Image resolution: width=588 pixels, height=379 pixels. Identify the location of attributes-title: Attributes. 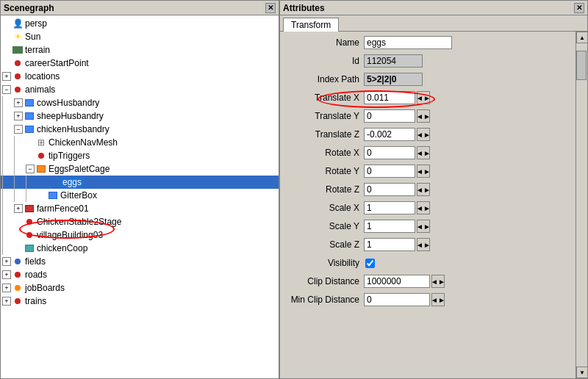
(304, 8).